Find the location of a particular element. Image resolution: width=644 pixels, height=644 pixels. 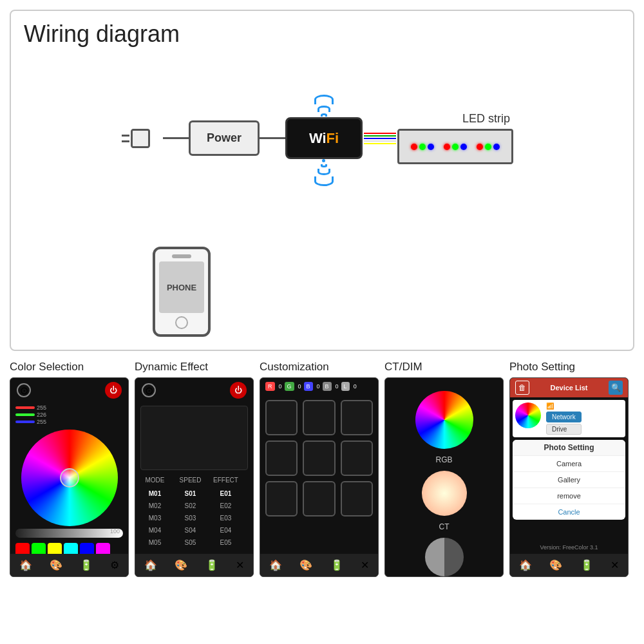

de-table: MODE SPEED EFFECT M01 S01 E01 M02 S02 E0… is located at coordinates (194, 512).